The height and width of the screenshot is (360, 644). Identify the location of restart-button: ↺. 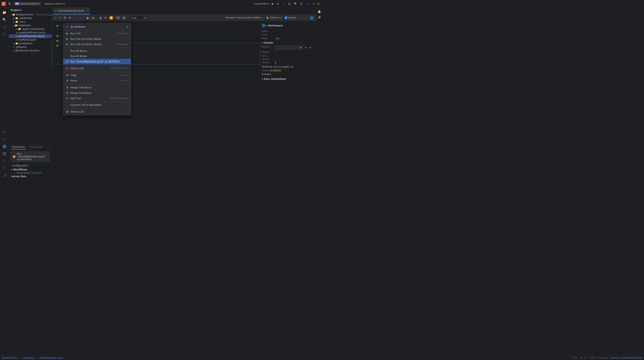
(106, 18).